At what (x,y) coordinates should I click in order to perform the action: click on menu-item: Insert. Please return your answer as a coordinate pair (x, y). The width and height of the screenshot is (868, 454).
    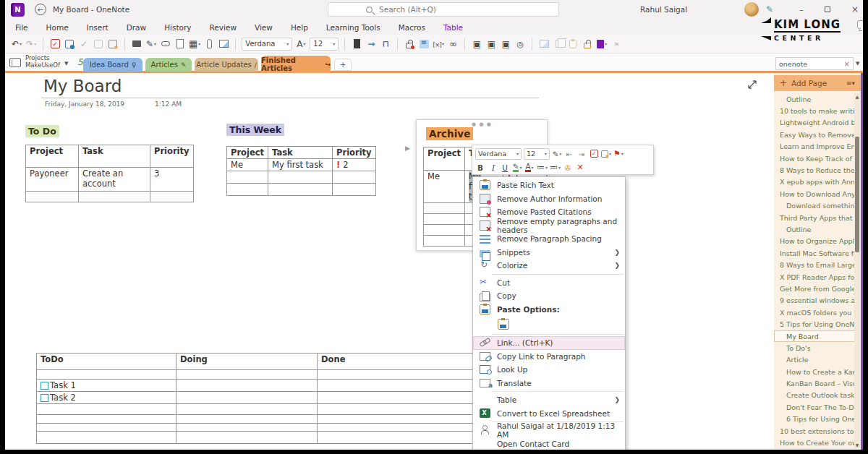
    Looking at the image, I should click on (98, 27).